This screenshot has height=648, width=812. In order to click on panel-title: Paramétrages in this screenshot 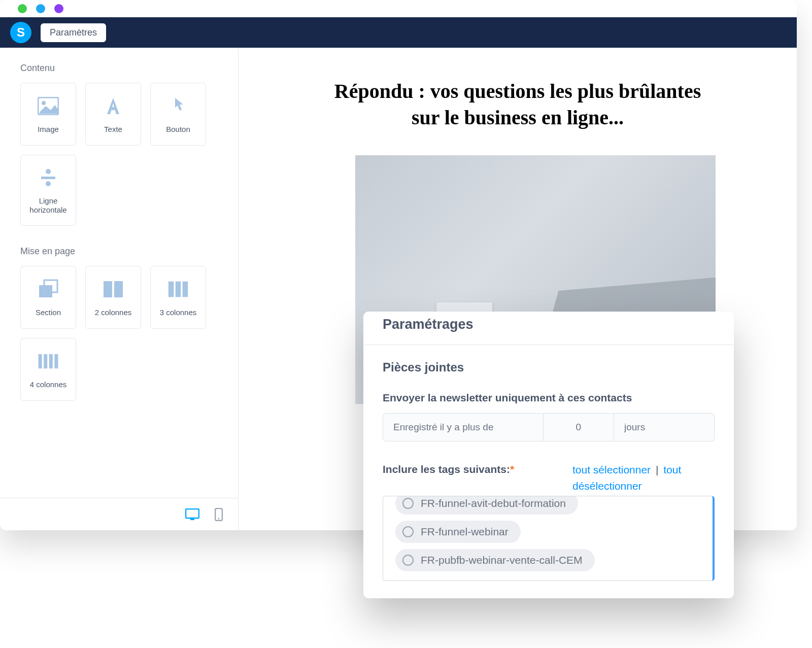, I will do `click(549, 325)`.